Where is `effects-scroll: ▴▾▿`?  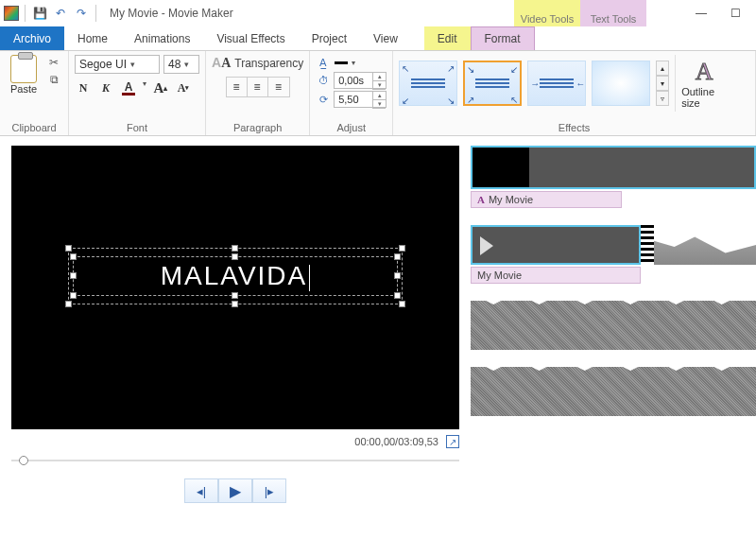
effects-scroll: ▴▾▿ is located at coordinates (662, 83).